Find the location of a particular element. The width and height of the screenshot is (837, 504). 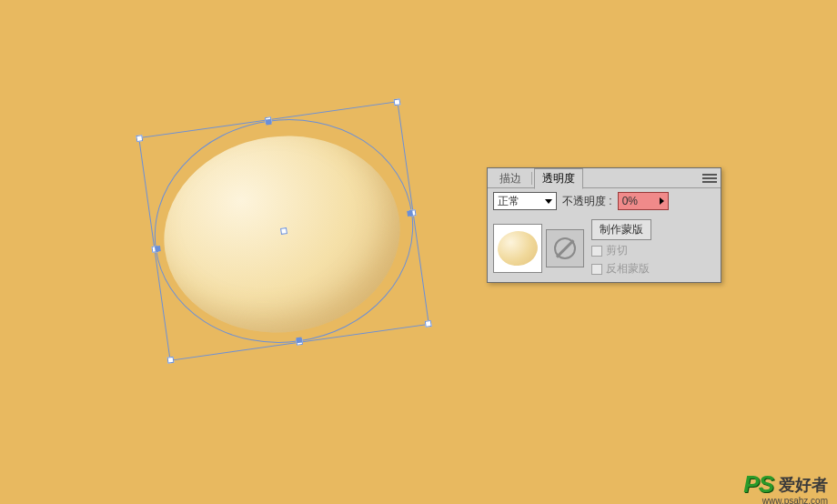

thumbnail-group is located at coordinates (539, 247).